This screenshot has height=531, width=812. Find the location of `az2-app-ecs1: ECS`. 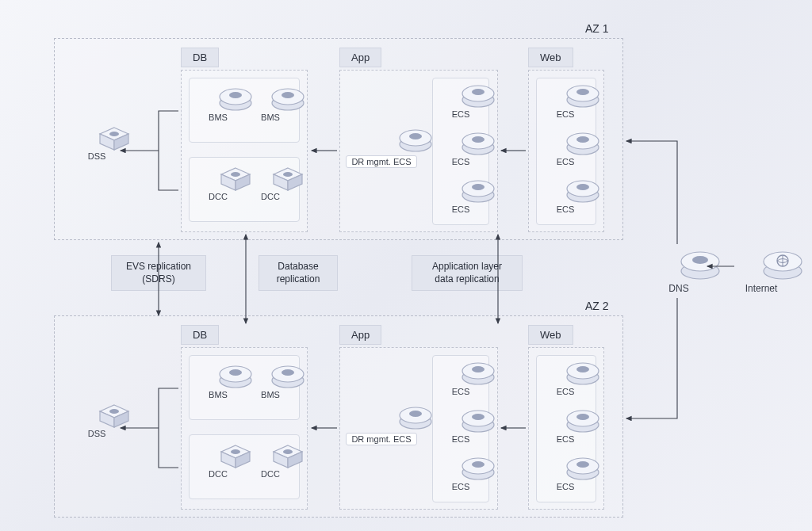

az2-app-ecs1: ECS is located at coordinates (461, 378).